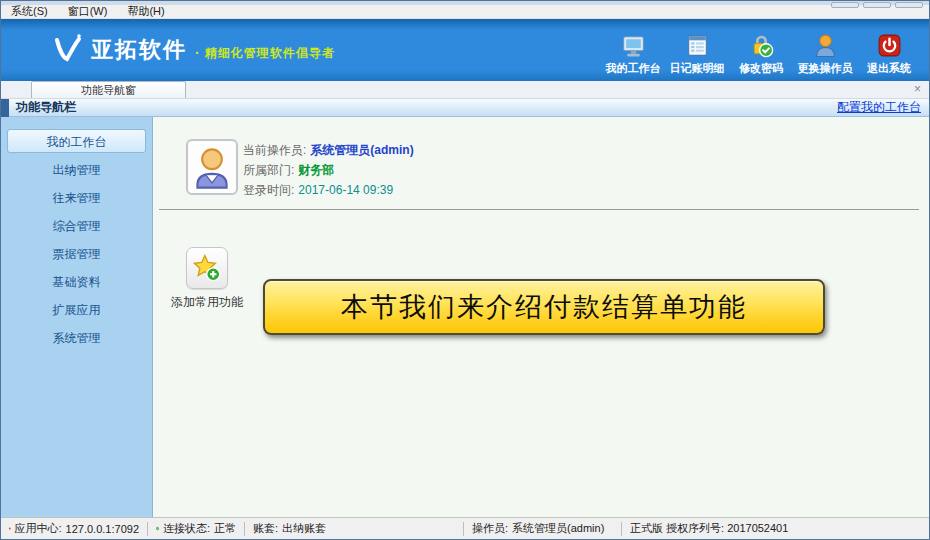  I want to click on nav-accent-block, so click(5, 108).